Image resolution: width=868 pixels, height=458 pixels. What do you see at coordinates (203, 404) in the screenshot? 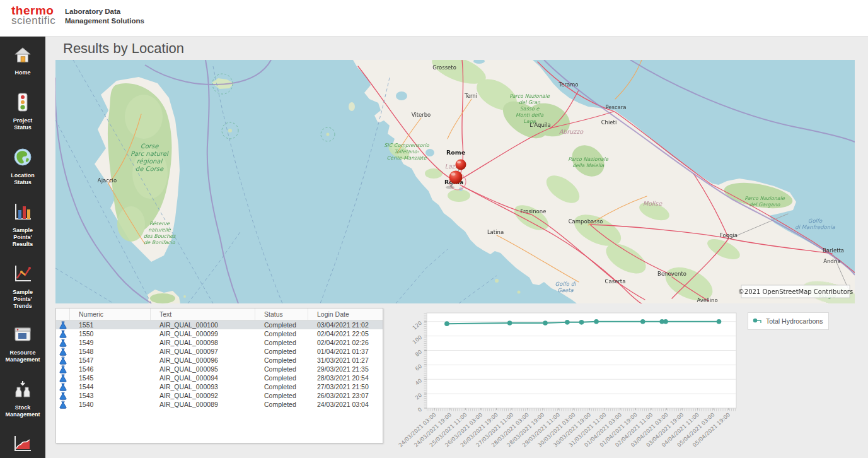
I see `table-cell: AIR_QUAL_000089` at bounding box center [203, 404].